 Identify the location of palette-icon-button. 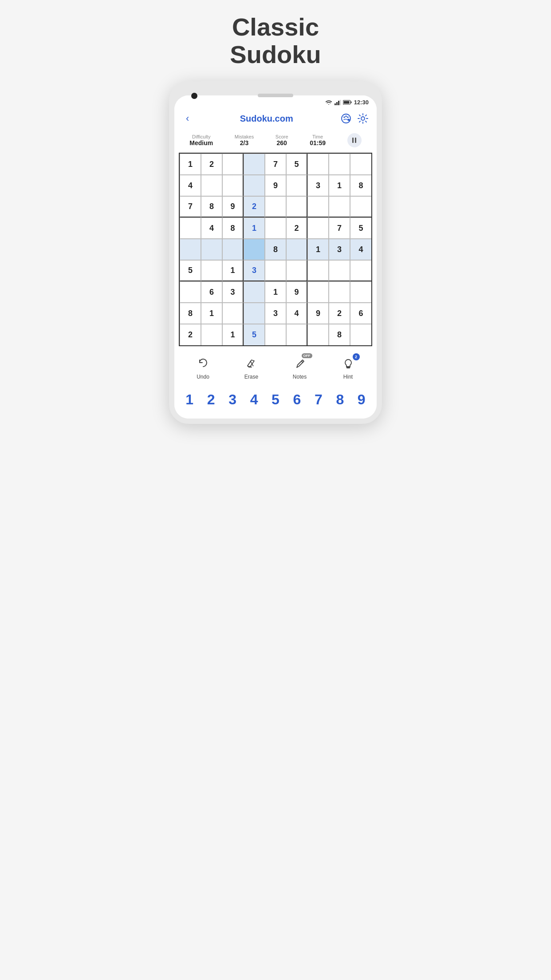
(346, 119).